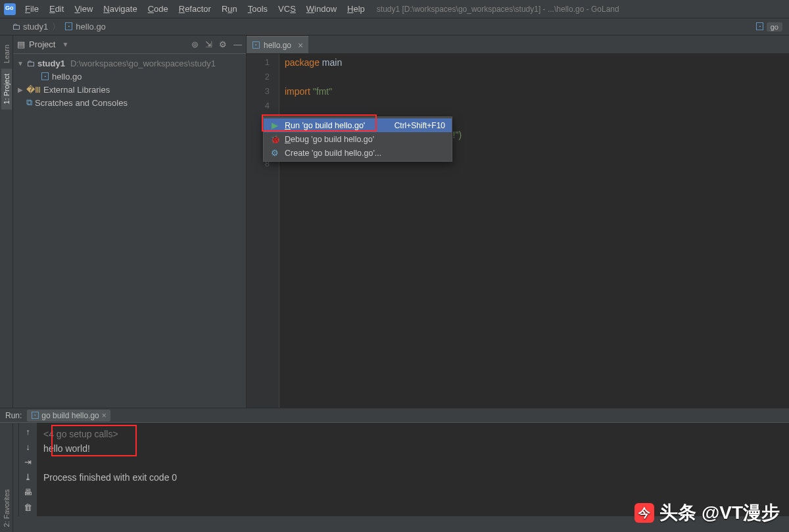 The width and height of the screenshot is (789, 532). What do you see at coordinates (209, 45) in the screenshot?
I see `expand-all-icon: ⇲` at bounding box center [209, 45].